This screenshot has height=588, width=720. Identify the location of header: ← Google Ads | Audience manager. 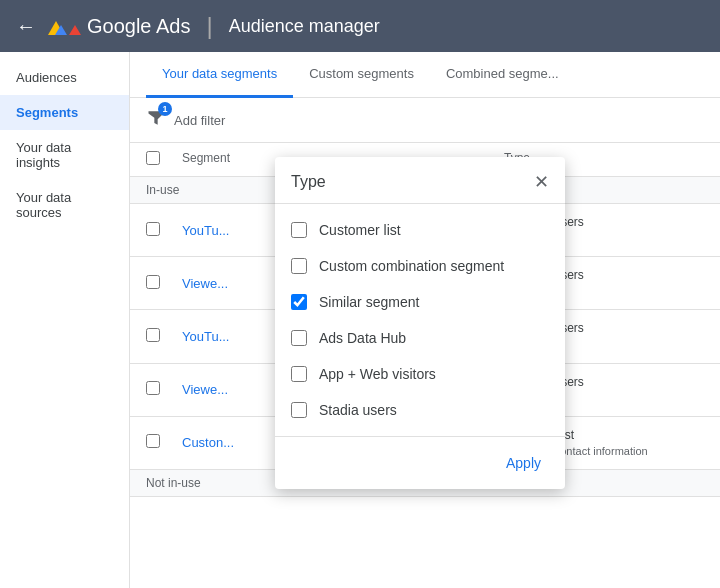
(360, 26).